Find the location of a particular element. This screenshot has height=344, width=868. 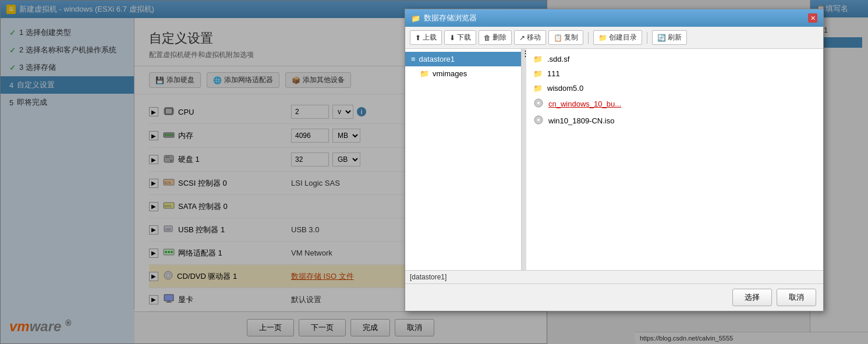

upload-label: 上载 is located at coordinates (430, 37).